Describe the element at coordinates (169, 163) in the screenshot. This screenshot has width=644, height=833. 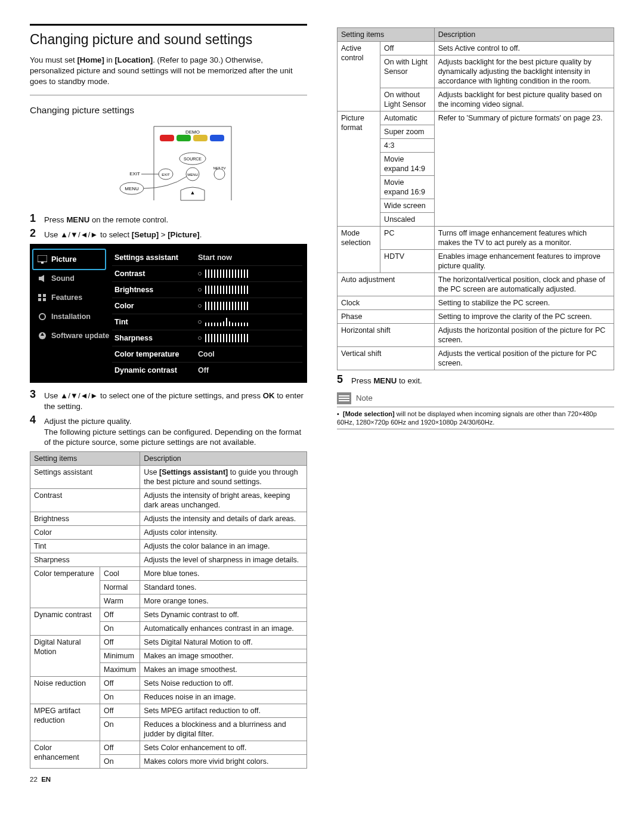
I see `remote-svg: DEMO SOURCE EXIT MENU NET TV ▲ EXIT` at that location.